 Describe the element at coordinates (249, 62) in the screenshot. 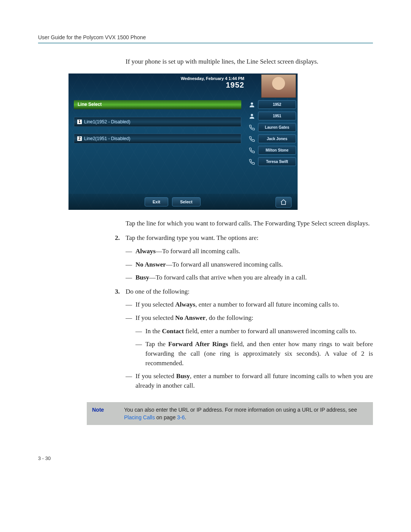

I see `intro-paragraph: If your phone is set up with multiple li…` at that location.